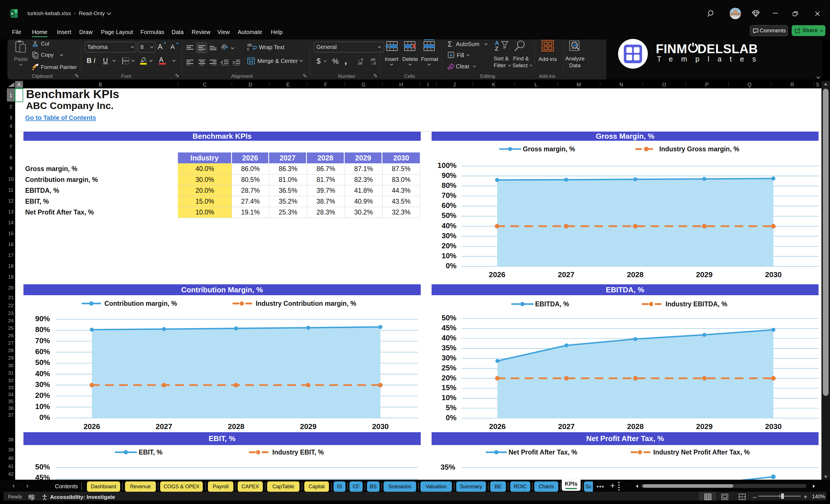  What do you see at coordinates (549, 149) in the screenshot?
I see `svg-text: Gross margin, %` at bounding box center [549, 149].